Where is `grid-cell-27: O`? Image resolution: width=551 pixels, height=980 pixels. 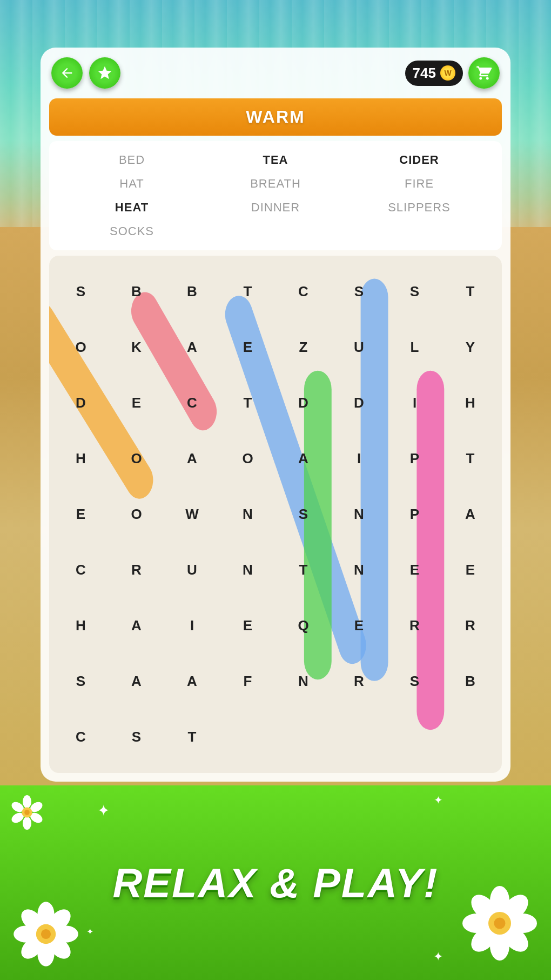
grid-cell-27: O is located at coordinates (247, 458).